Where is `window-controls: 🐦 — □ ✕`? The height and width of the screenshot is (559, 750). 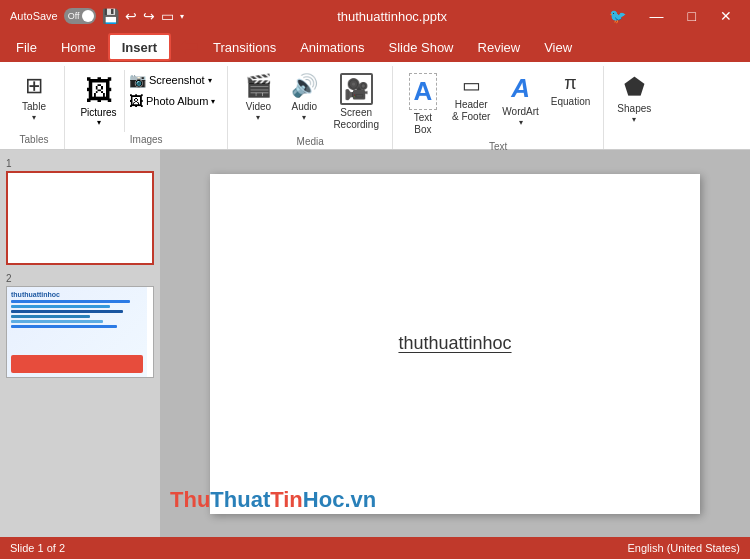 window-controls: 🐦 — □ ✕ is located at coordinates (670, 16).